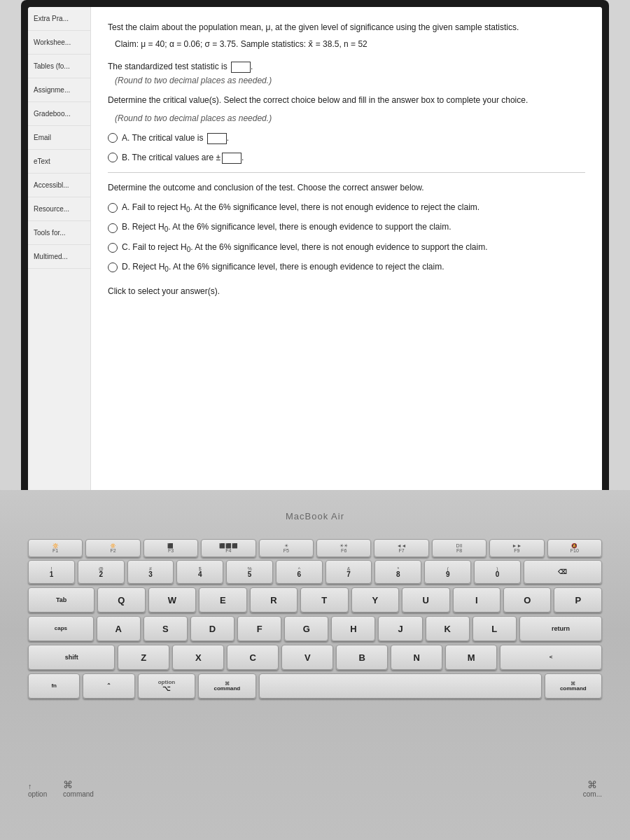  What do you see at coordinates (108, 686) in the screenshot?
I see `key-ctrl: ⌃` at bounding box center [108, 686].